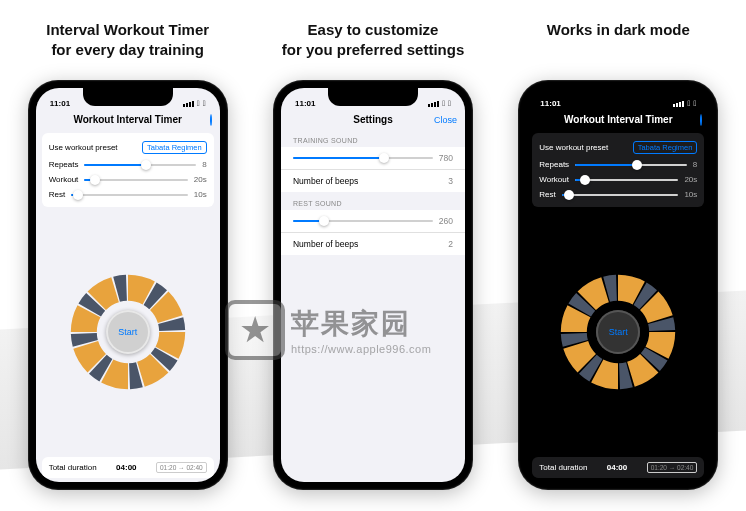 Image resolution: width=746 pixels, height=511 pixels. What do you see at coordinates (373, 201) in the screenshot?
I see `rest-sound-header: REST SOUND` at bounding box center [373, 201].